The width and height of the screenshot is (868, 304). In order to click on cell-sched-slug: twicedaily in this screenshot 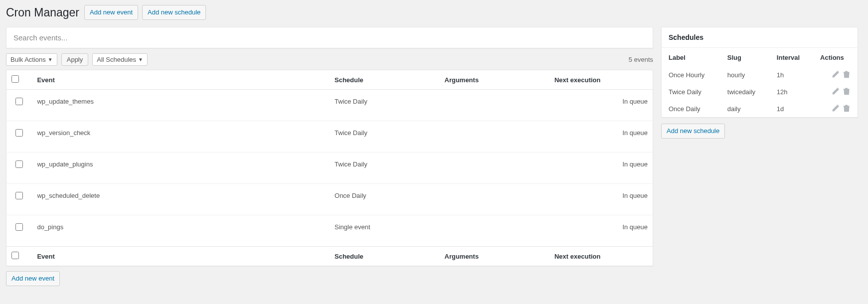, I will do `click(745, 92)`.